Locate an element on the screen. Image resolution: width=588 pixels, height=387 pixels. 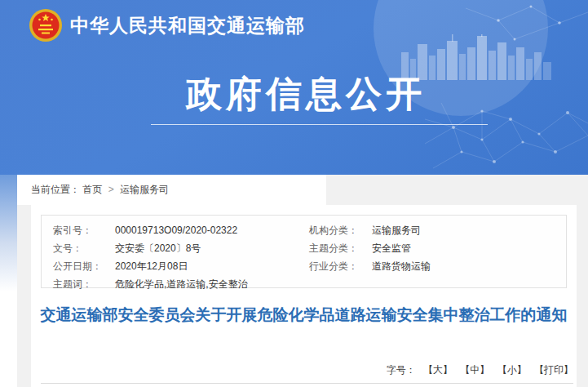
font-small-button: 【小】 is located at coordinates (512, 370).